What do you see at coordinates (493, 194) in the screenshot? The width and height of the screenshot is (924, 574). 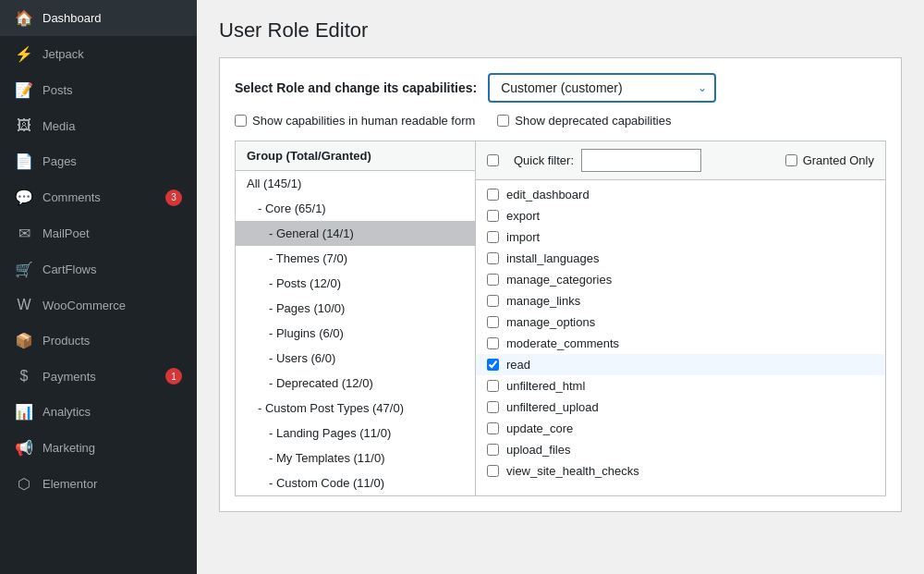 I see `capability-checkbox-edit_dashboard` at bounding box center [493, 194].